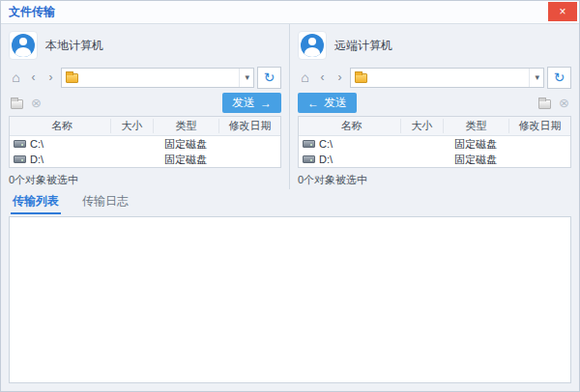 The image size is (580, 392). What do you see at coordinates (435, 102) in the screenshot?
I see `remote-toolbar: ← 发送 ⊗` at bounding box center [435, 102].